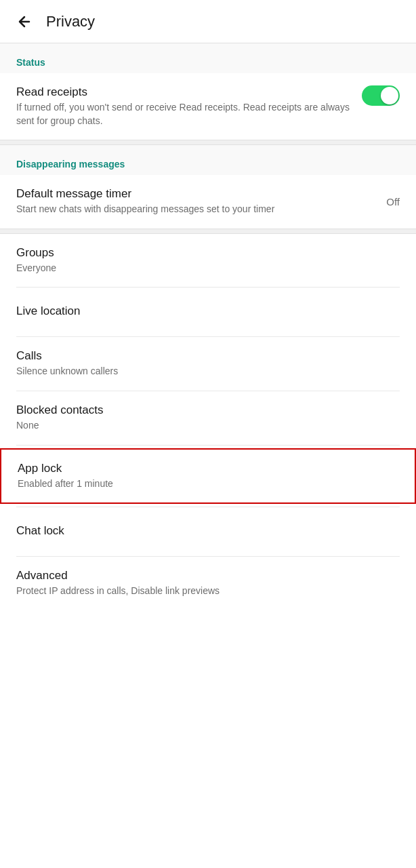 The image size is (416, 868). What do you see at coordinates (70, 22) in the screenshot?
I see `page-title: Privacy` at bounding box center [70, 22].